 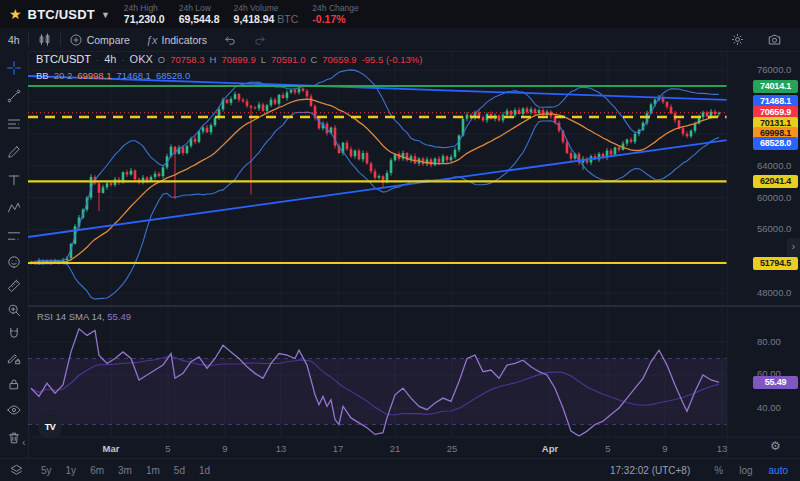 What do you see at coordinates (14, 262) in the screenshot?
I see `emoji-tool` at bounding box center [14, 262].